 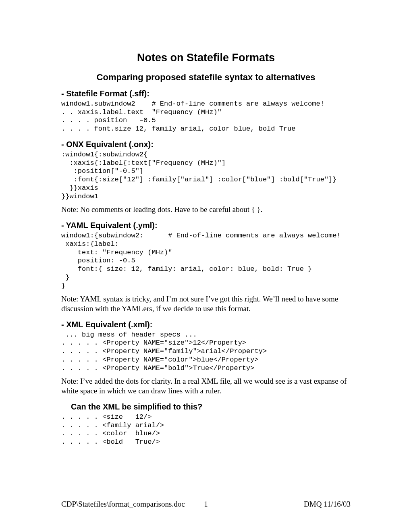 What do you see at coordinates (206, 430) in the screenshot?
I see `code-block-xml-simplified: . . . . . <size 12/> . . . . . <family a…` at bounding box center [206, 430].